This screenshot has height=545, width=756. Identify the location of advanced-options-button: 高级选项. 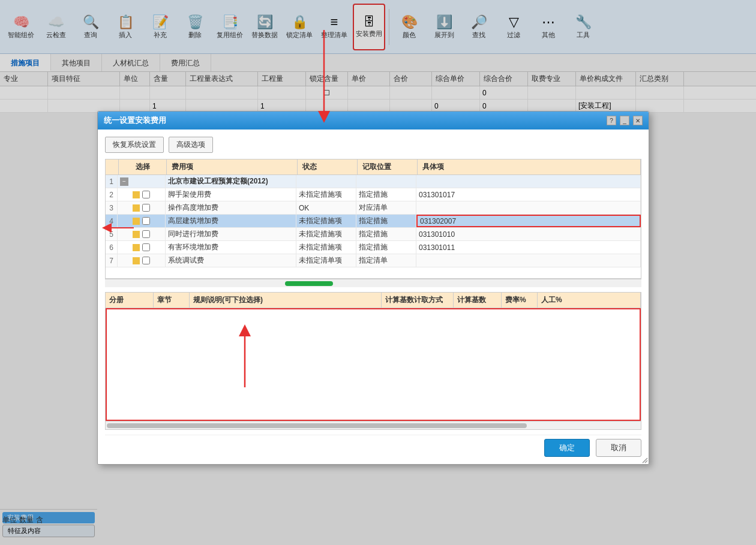
(191, 145).